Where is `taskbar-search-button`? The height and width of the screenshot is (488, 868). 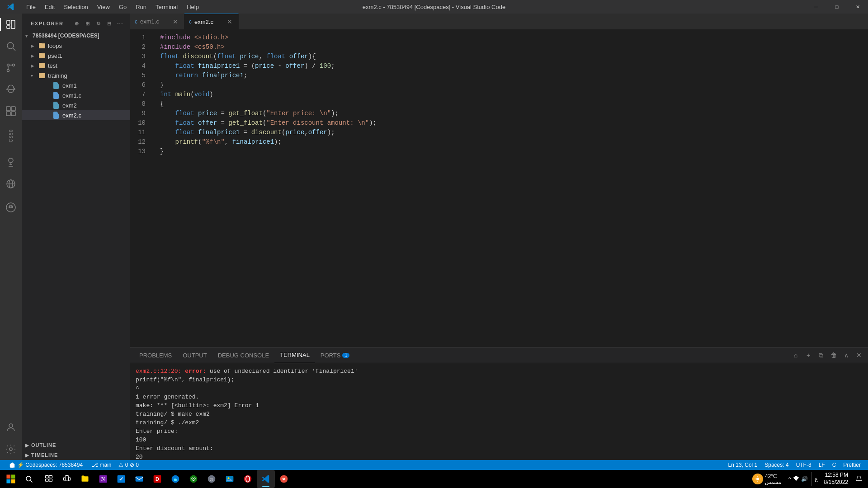 taskbar-search-button is located at coordinates (29, 479).